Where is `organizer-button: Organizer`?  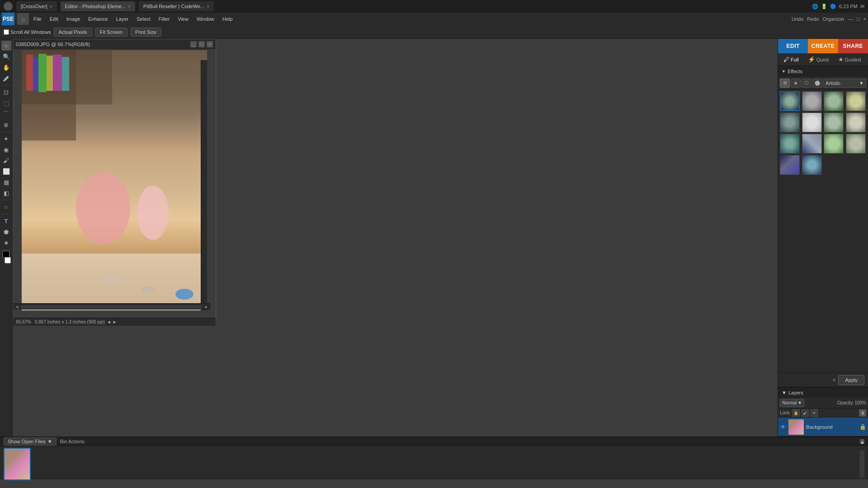 organizer-button: Organizer is located at coordinates (834, 19).